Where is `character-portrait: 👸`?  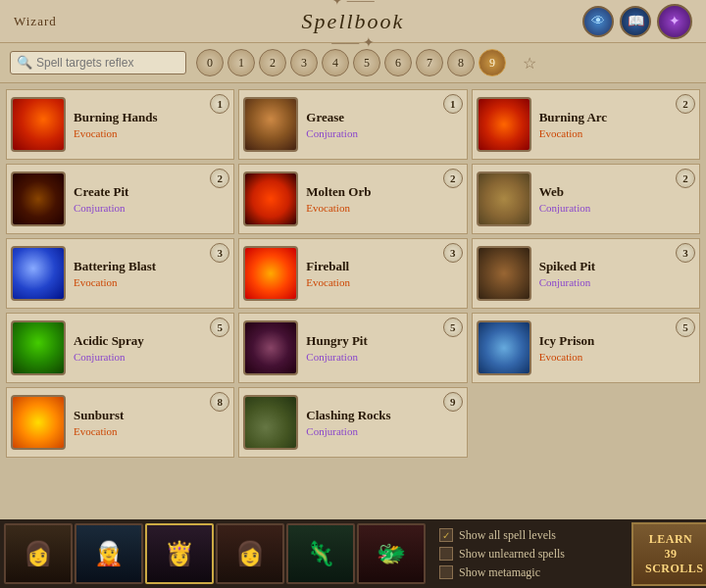
character-portrait: 👸 is located at coordinates (179, 554).